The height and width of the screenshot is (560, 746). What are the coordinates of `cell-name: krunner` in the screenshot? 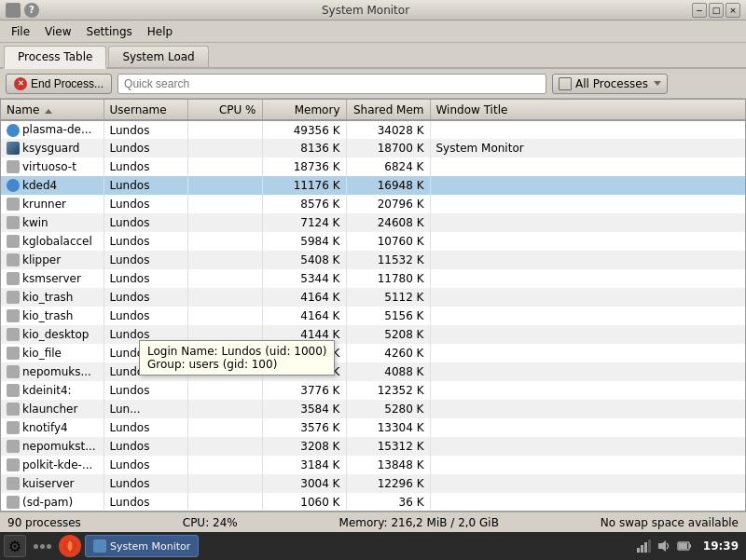 It's located at (52, 204).